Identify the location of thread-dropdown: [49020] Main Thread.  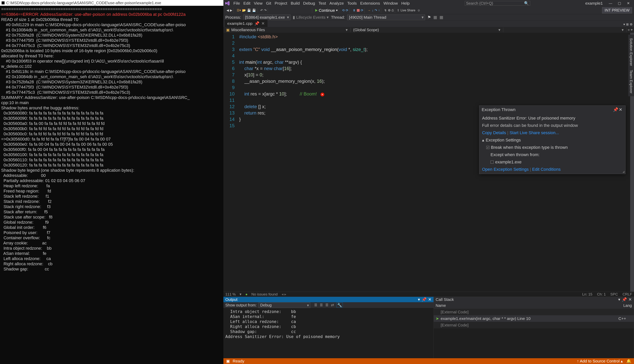
(386, 18).